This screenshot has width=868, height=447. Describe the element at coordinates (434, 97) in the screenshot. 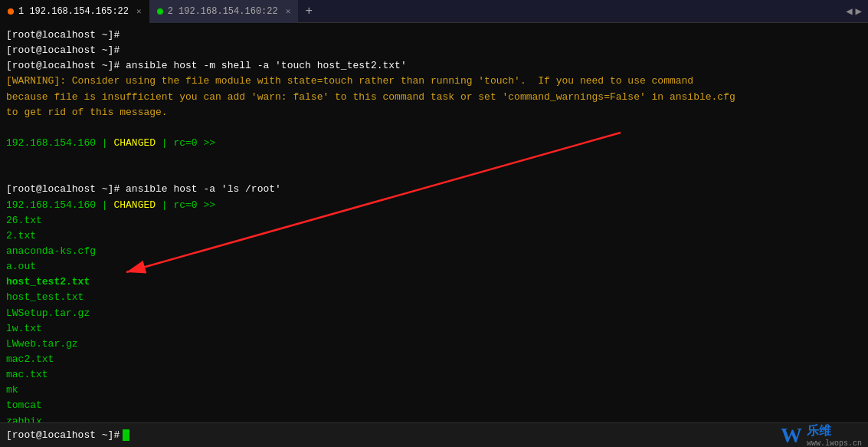

I see `terminal-line-5: because file is insufficient you can add…` at that location.